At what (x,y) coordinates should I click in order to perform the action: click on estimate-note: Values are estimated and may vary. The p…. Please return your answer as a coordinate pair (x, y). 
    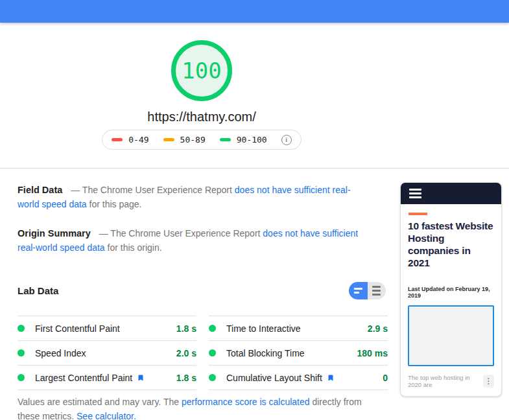
    Looking at the image, I should click on (195, 407).